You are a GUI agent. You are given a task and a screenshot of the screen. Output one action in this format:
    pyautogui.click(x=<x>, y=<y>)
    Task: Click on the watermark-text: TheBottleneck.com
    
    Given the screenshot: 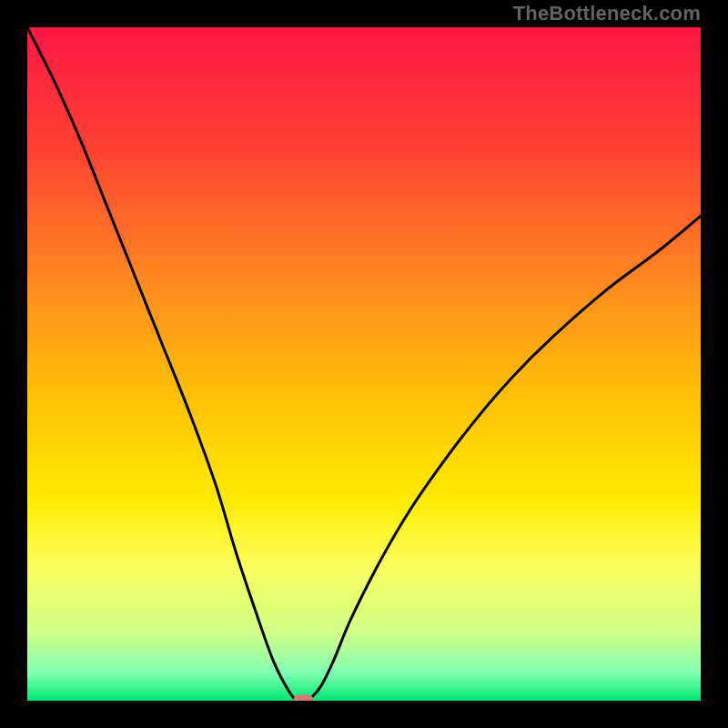 What is the action you would take?
    pyautogui.click(x=607, y=14)
    